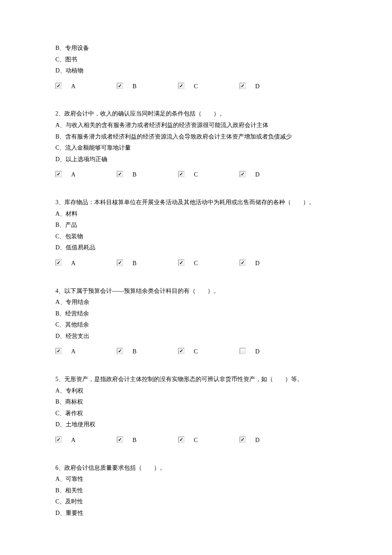 The image size is (392, 555). What do you see at coordinates (196, 322) in the screenshot?
I see `question-block-4: 4、以下属于预算会计——预算结余类会计科目的有（ ）。A、专用结余B、经营结余C…` at bounding box center [196, 322].